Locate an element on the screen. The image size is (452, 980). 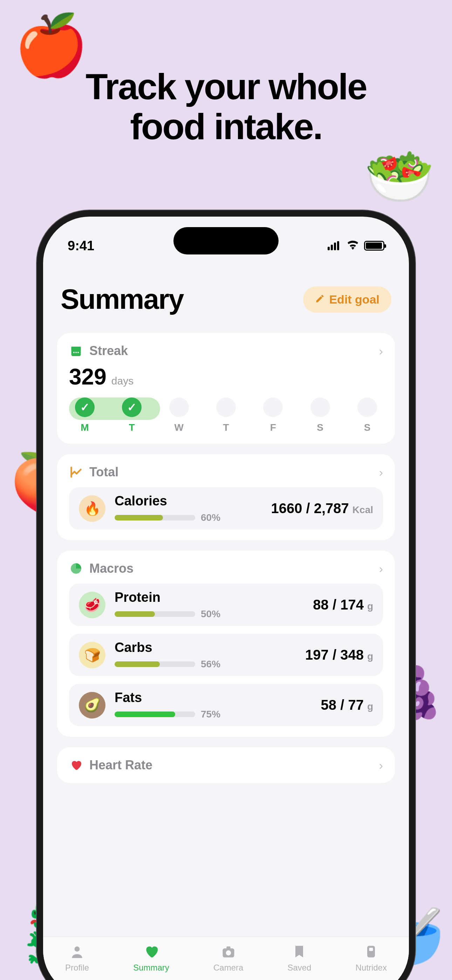
pencil-icon is located at coordinates (320, 299).